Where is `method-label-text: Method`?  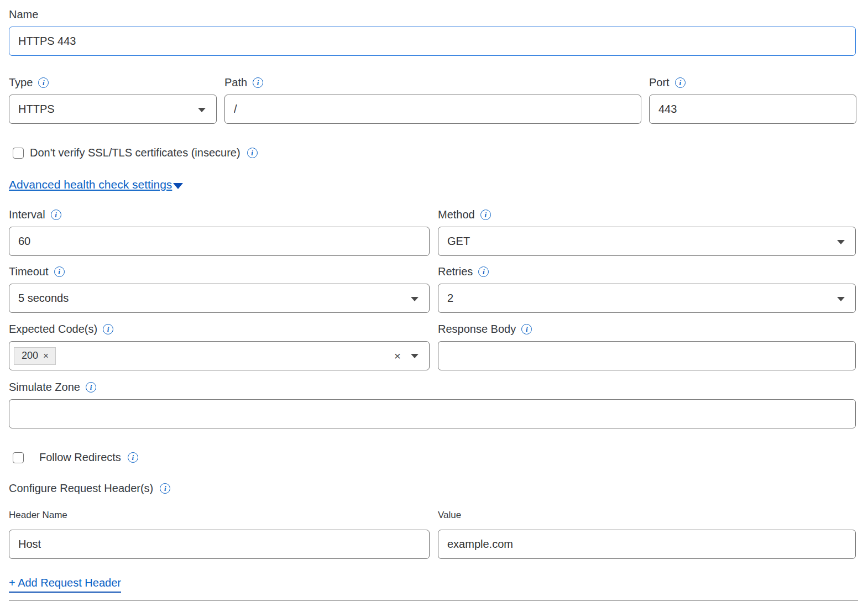
method-label-text: Method is located at coordinates (457, 215).